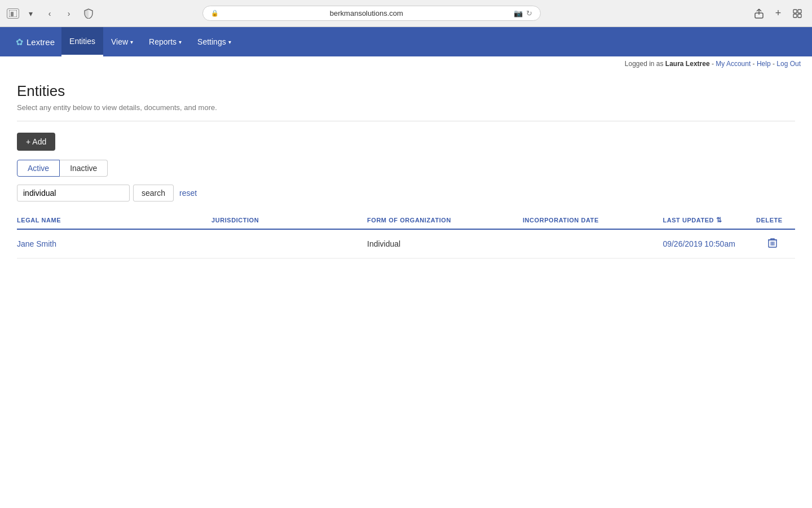 This screenshot has height=508, width=812. Describe the element at coordinates (406, 107) in the screenshot. I see `page-subtitle: Select any entity below to view details,…` at that location.